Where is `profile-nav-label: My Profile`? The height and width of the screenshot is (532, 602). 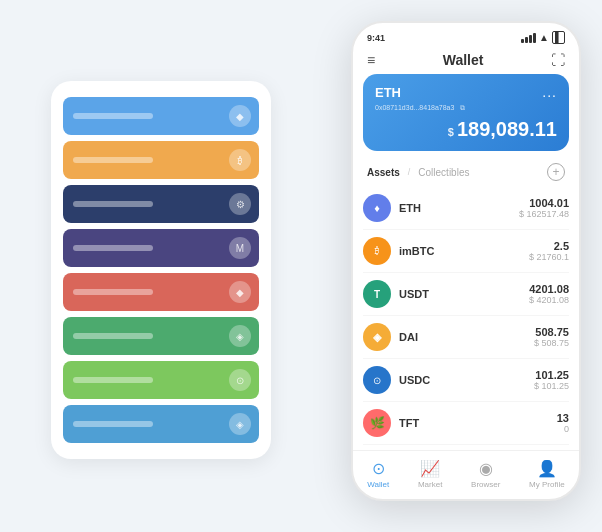 profile-nav-label: My Profile is located at coordinates (547, 484).